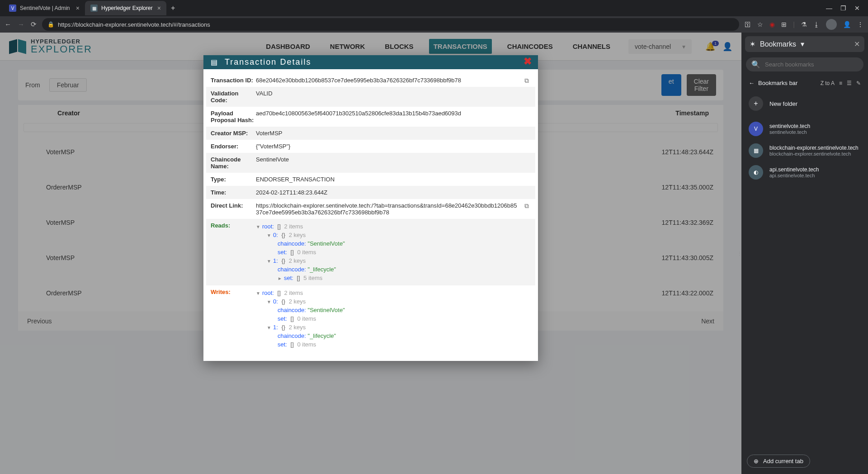 The width and height of the screenshot is (868, 474). I want to click on profile-icon: 👤, so click(847, 24).